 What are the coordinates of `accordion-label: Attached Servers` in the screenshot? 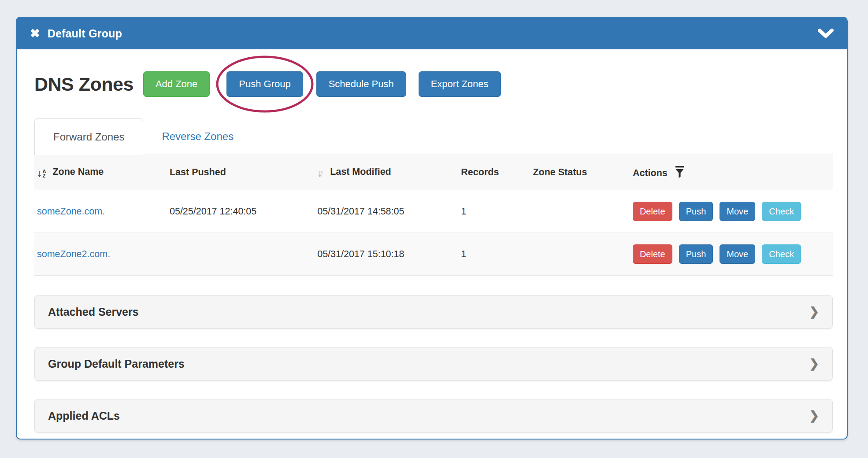 It's located at (93, 312).